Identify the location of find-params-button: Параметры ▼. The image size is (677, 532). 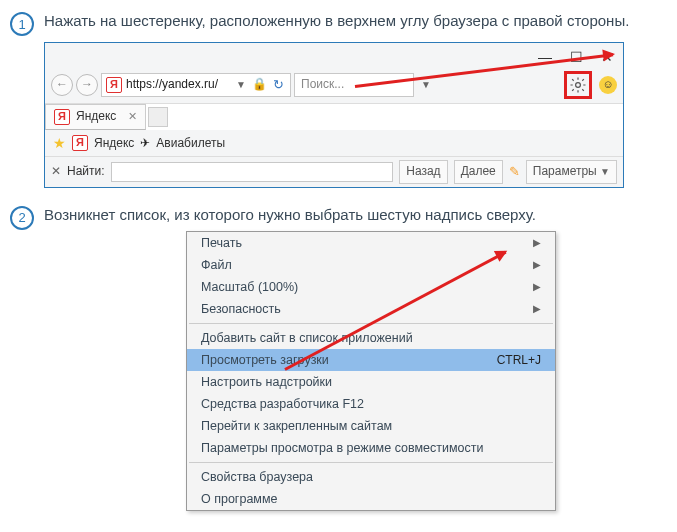
(572, 172).